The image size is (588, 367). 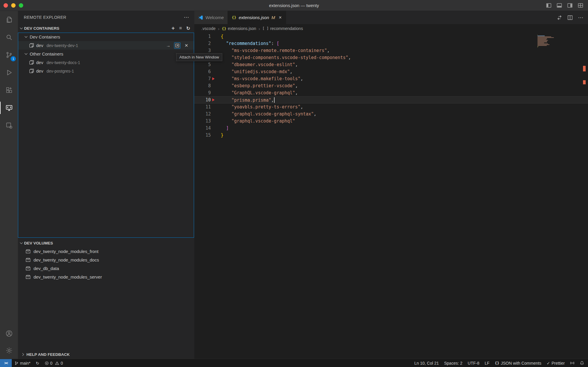 What do you see at coordinates (186, 46) in the screenshot?
I see `stop-container-button: ✕` at bounding box center [186, 46].